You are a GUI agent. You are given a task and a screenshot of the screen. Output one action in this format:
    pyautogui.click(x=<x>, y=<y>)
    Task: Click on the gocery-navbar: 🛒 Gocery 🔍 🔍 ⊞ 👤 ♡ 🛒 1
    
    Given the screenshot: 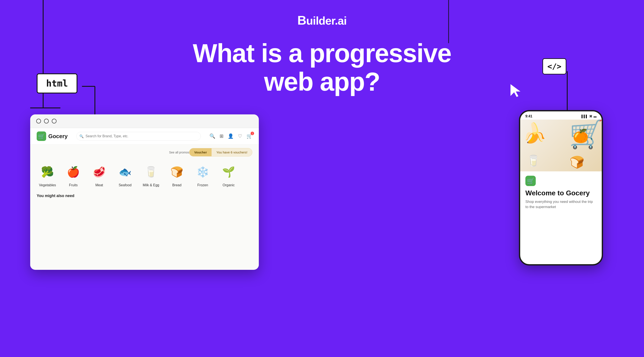 What is the action you would take?
    pyautogui.click(x=144, y=136)
    